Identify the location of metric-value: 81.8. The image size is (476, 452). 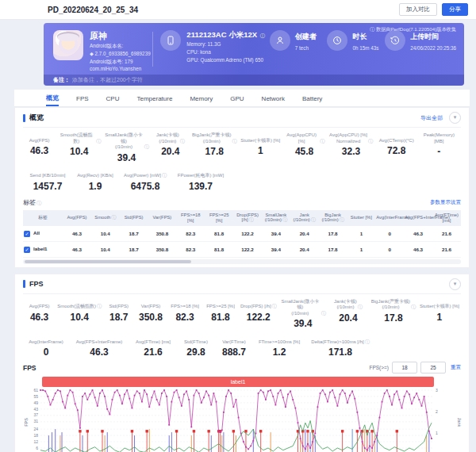
(221, 317).